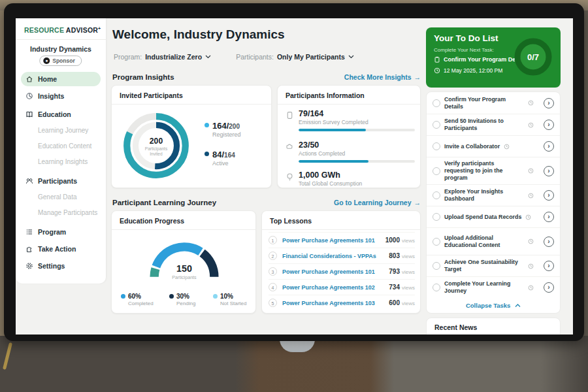  Describe the element at coordinates (533, 57) in the screenshot. I see `todo-progress-ring: 0/7` at that location.